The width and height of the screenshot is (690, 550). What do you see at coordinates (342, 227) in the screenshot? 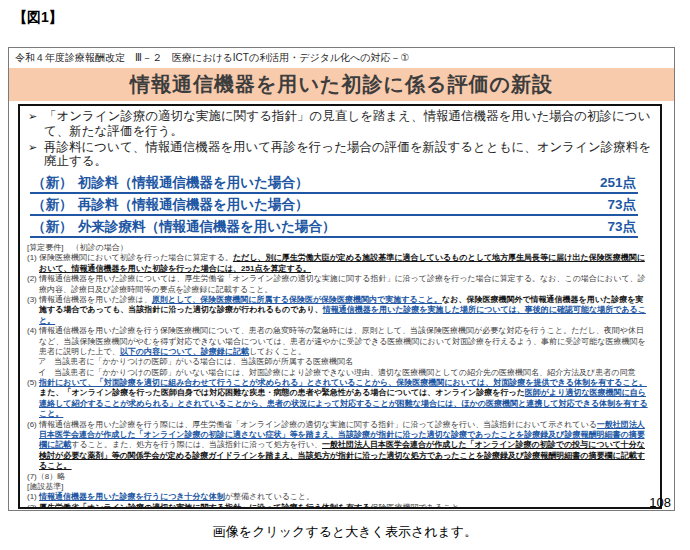
I see `fee-label: 外来診療料（情報通信機器を用いた場合）` at bounding box center [342, 227].